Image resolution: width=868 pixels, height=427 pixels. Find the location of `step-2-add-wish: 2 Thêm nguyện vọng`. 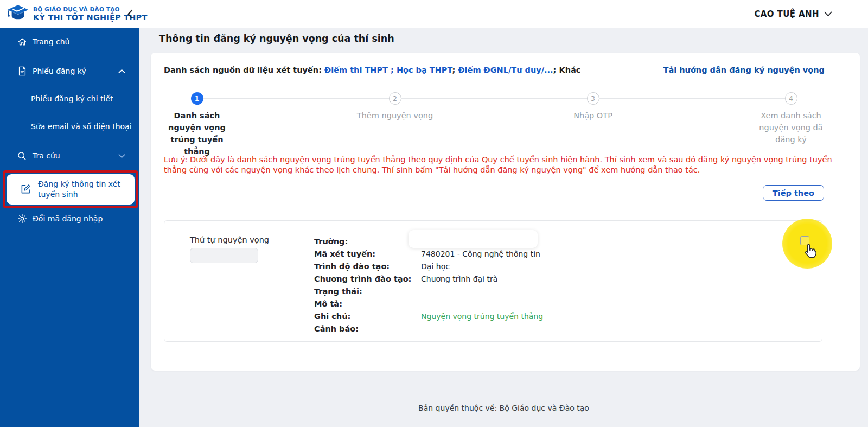

step-2-add-wish: 2 Thêm nguyện vọng is located at coordinates (395, 107).